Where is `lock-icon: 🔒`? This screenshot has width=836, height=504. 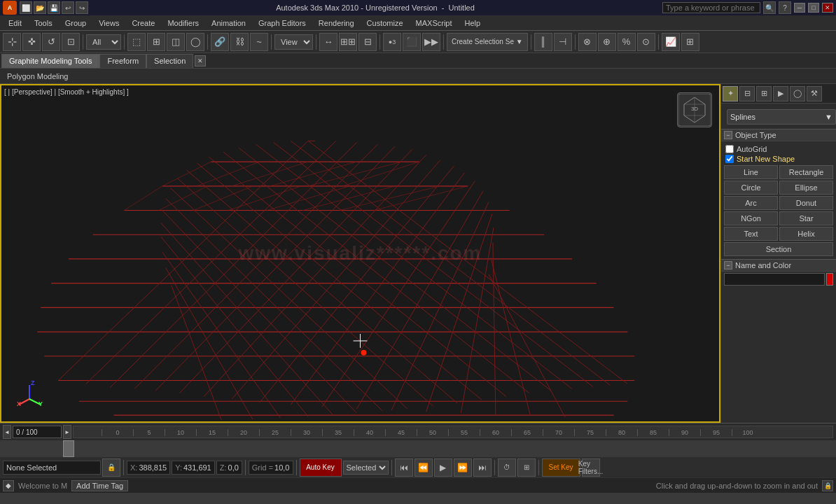 lock-icon: 🔒 is located at coordinates (828, 486).